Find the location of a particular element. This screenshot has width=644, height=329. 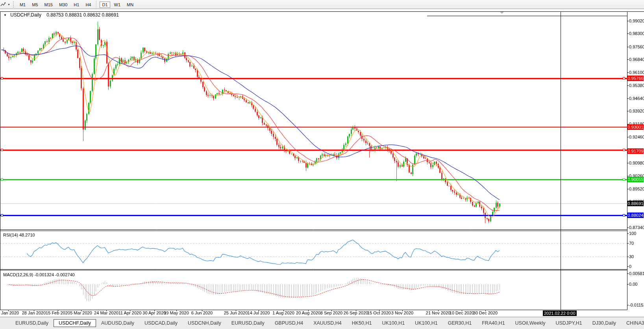

chart-tab-usdcnh-daily: USDCNH,Daily is located at coordinates (205, 323).